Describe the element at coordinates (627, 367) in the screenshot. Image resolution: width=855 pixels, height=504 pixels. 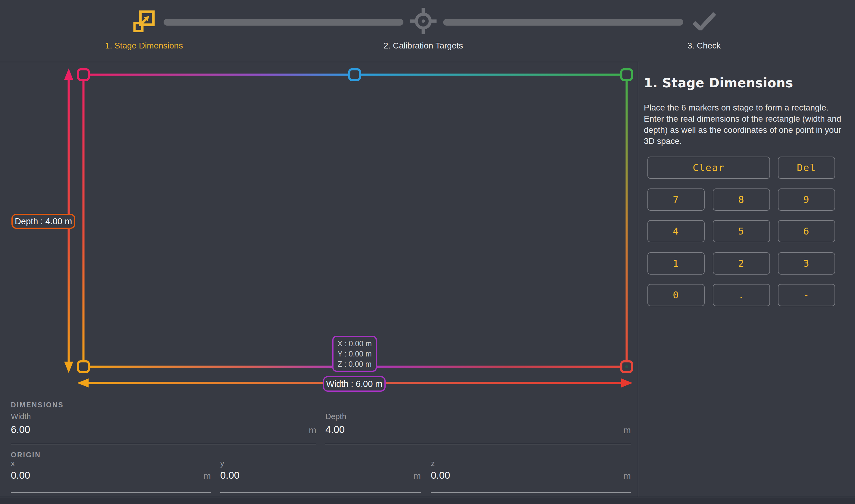
I see `origin-point-dot` at that location.